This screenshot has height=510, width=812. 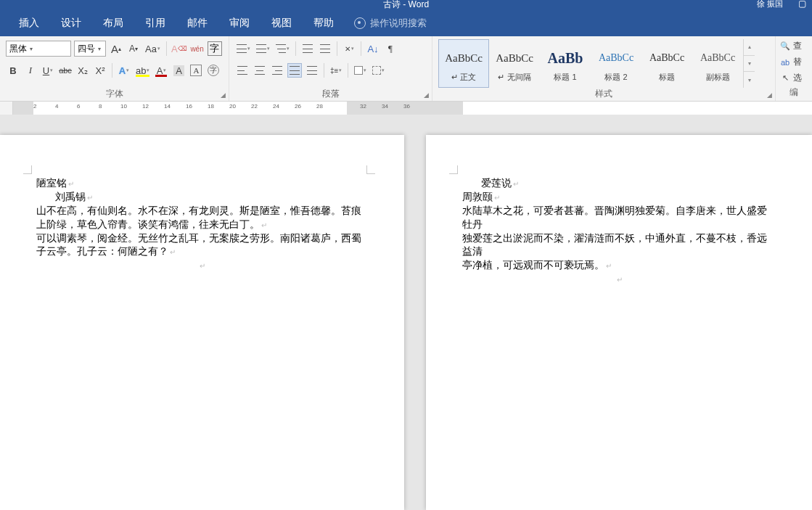 What do you see at coordinates (197, 49) in the screenshot?
I see `phonetic-guide-button: wén` at bounding box center [197, 49].